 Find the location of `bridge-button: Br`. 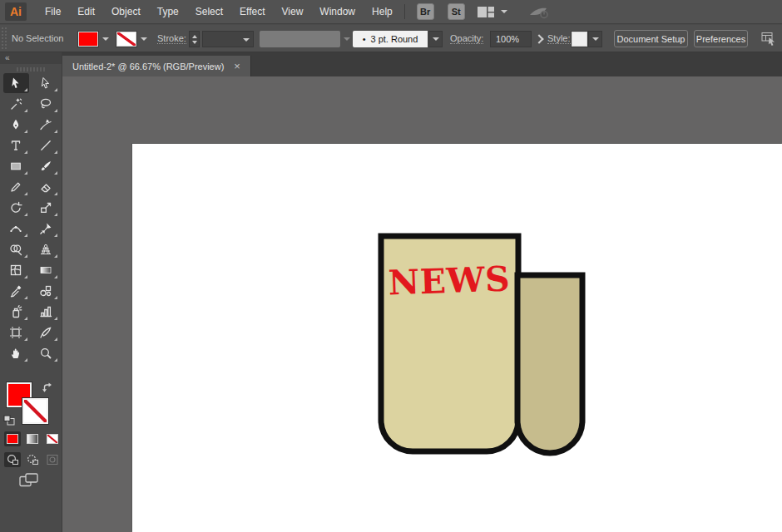

bridge-button: Br is located at coordinates (426, 12).